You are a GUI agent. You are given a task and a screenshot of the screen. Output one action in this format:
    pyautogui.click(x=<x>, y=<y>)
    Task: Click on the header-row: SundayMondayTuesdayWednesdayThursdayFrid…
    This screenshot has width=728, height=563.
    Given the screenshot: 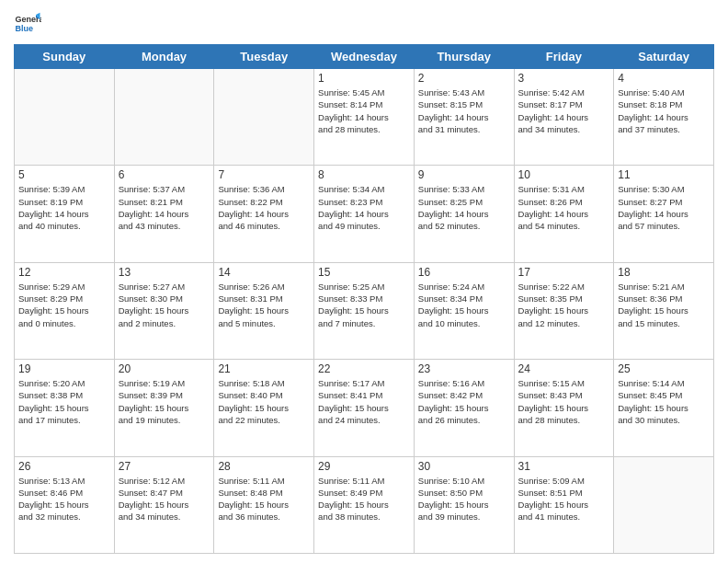 What is the action you would take?
    pyautogui.click(x=364, y=57)
    